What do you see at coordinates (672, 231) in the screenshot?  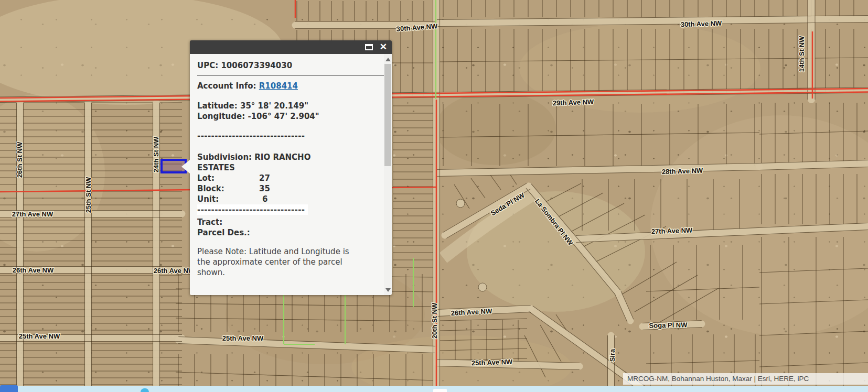 I see `street-label-27th-ave-e: 27th Ave NW` at bounding box center [672, 231].